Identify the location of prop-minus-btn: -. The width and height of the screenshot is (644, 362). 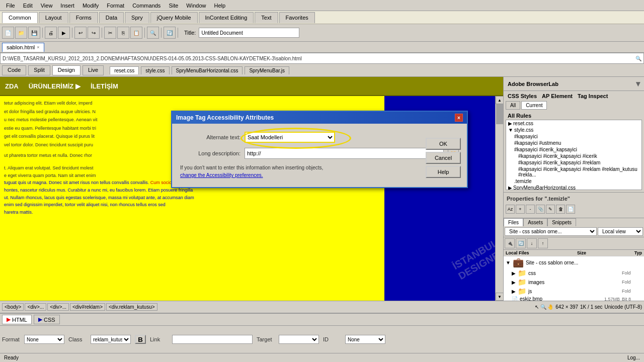
(530, 209).